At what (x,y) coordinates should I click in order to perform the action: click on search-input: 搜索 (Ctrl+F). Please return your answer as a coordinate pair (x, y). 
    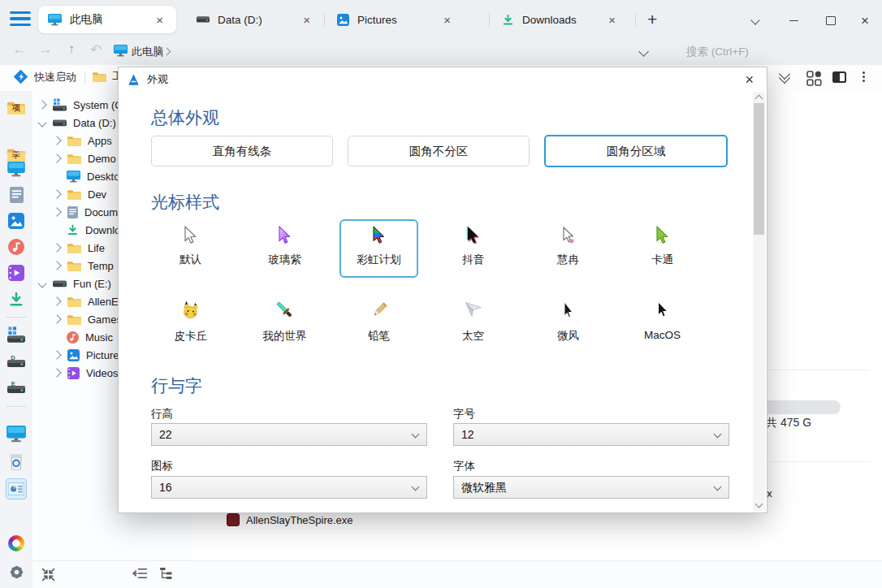
    Looking at the image, I should click on (718, 52).